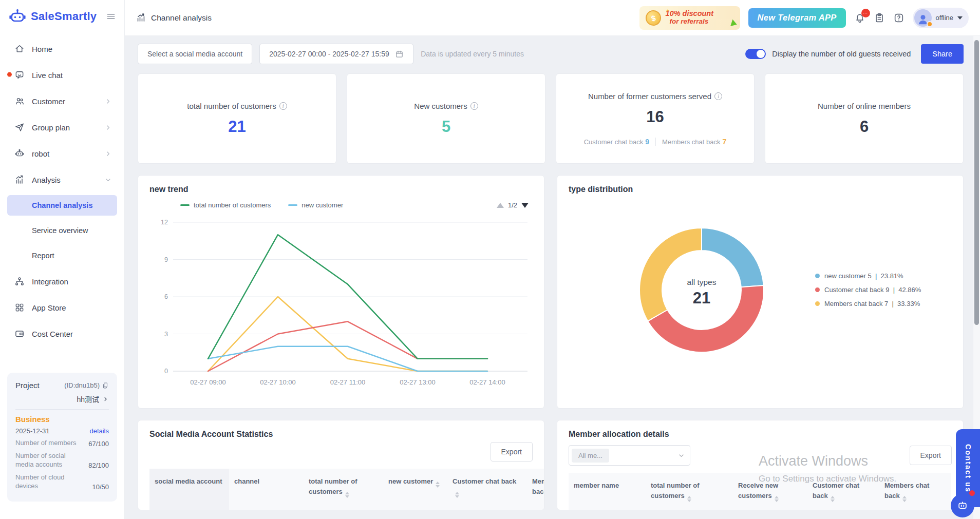 The width and height of the screenshot is (980, 519). Describe the element at coordinates (868, 290) in the screenshot. I see `pie-legend-item-customer-chat-back: Customer chat back 9 | 42.86%` at that location.